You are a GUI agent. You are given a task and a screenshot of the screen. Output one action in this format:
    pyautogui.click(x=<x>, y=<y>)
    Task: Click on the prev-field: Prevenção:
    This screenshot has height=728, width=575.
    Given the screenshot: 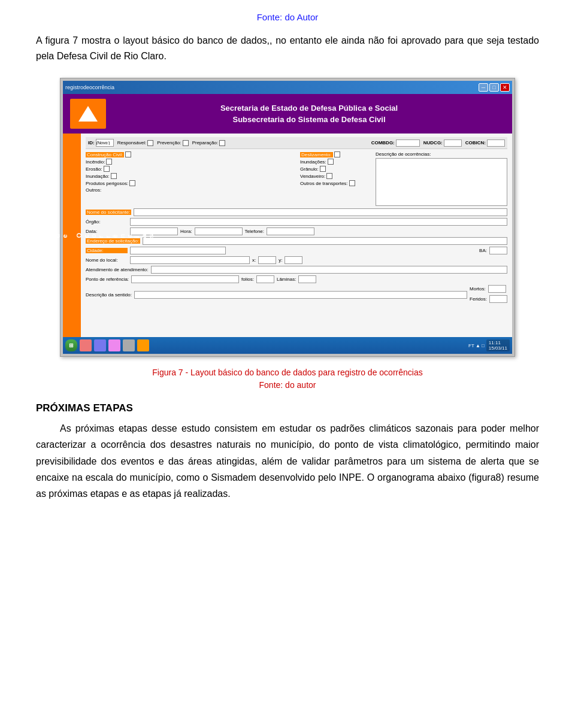 What is the action you would take?
    pyautogui.click(x=172, y=143)
    